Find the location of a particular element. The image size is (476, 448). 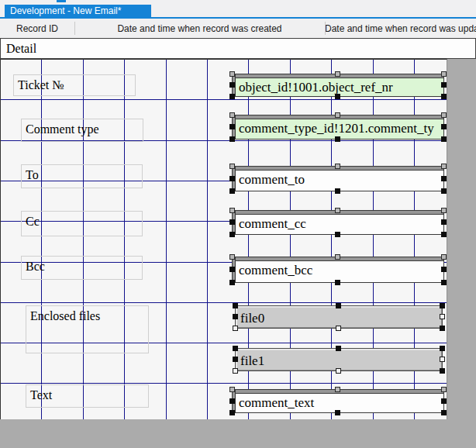

column-header-updated: Date and time when record was updated is located at coordinates (400, 29).